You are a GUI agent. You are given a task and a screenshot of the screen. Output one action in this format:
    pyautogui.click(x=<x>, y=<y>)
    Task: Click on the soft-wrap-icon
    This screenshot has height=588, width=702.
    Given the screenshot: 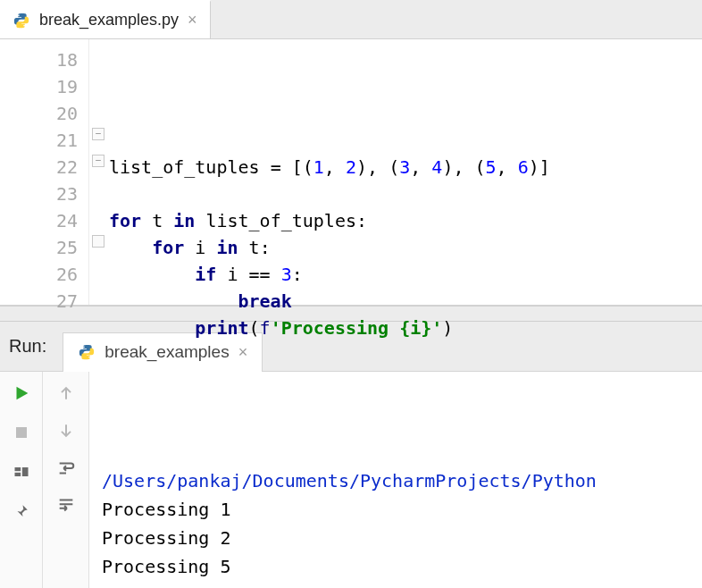 What is the action you would take?
    pyautogui.click(x=66, y=468)
    